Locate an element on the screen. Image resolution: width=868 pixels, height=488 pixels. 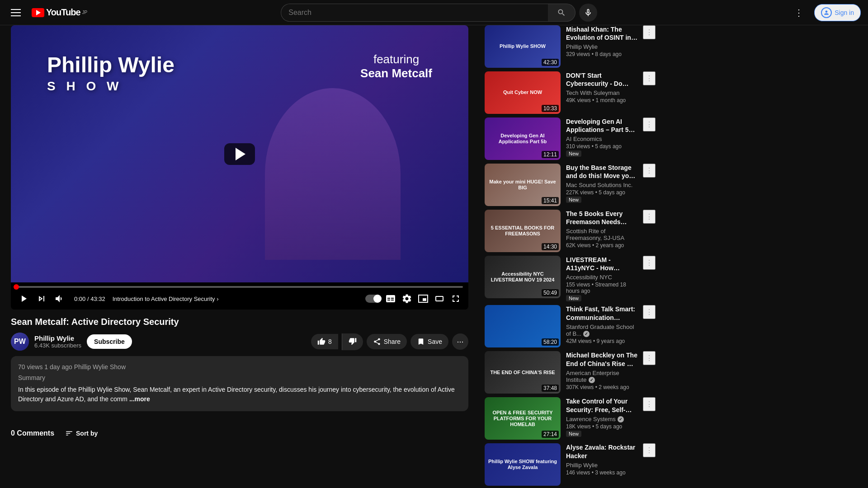
subtitles-icon is located at coordinates (391, 299).